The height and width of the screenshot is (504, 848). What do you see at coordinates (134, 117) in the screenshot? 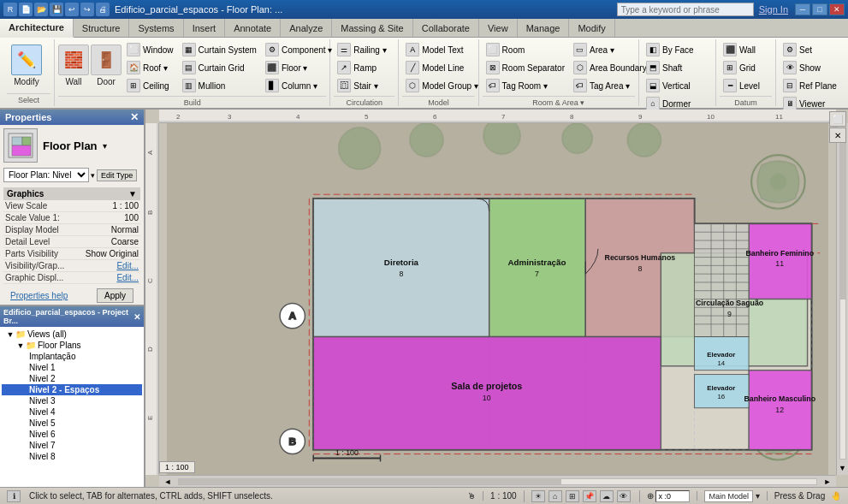
I see `properties-close-button: ✕` at bounding box center [134, 117].